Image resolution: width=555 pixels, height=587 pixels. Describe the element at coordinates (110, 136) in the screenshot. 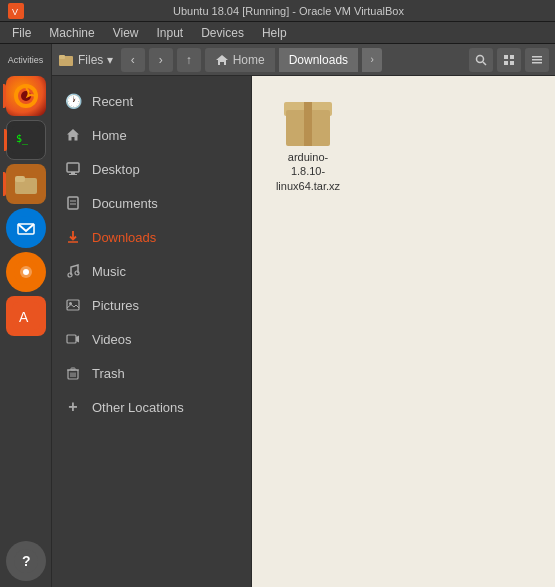

I see `sidebar-item-home-label: Home` at that location.